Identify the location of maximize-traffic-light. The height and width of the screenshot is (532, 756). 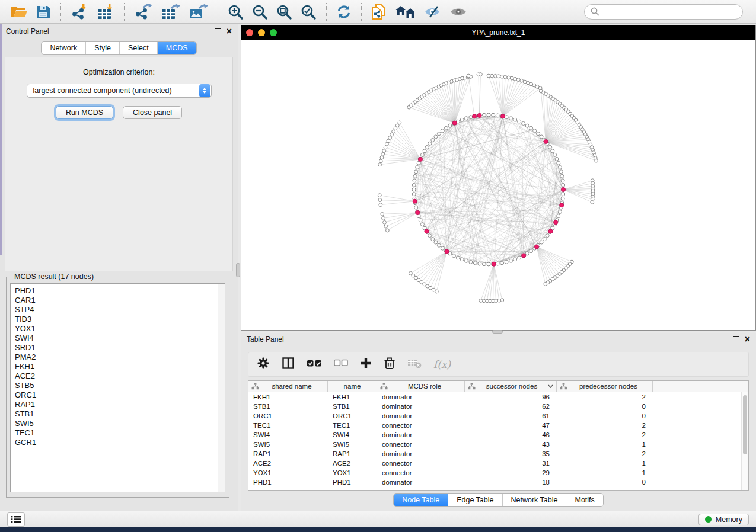
(273, 33).